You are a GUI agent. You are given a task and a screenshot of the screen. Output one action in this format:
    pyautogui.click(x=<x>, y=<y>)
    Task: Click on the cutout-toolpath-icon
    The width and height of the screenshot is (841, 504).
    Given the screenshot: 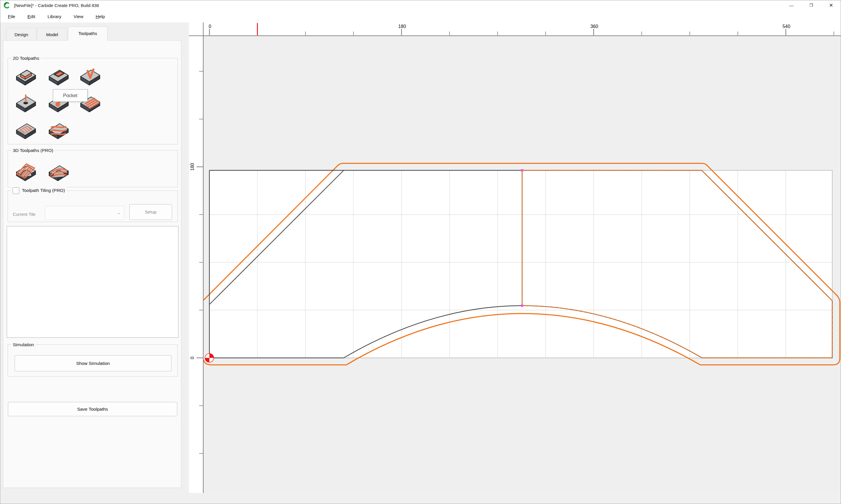 What is the action you would take?
    pyautogui.click(x=58, y=131)
    